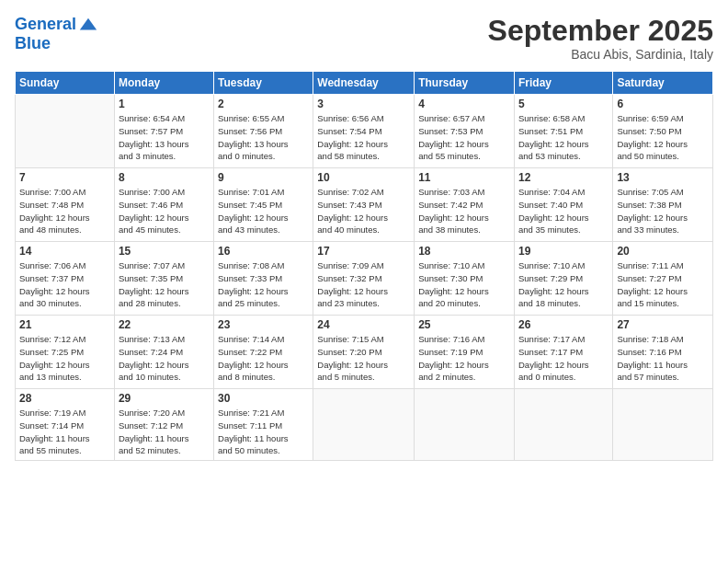  Describe the element at coordinates (601, 39) in the screenshot. I see `title-block: September 2025 Bacu Abis, Sardinia, Ital…` at that location.